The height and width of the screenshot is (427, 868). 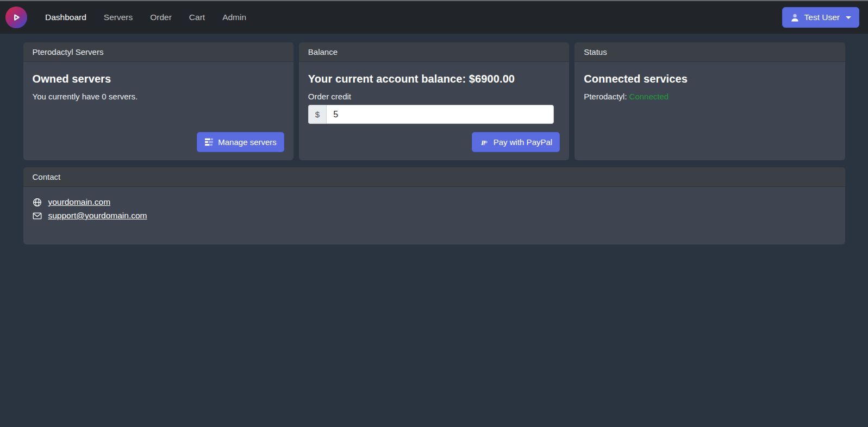 What do you see at coordinates (434, 202) in the screenshot?
I see `contact-row-website: yourdomain.com` at bounding box center [434, 202].